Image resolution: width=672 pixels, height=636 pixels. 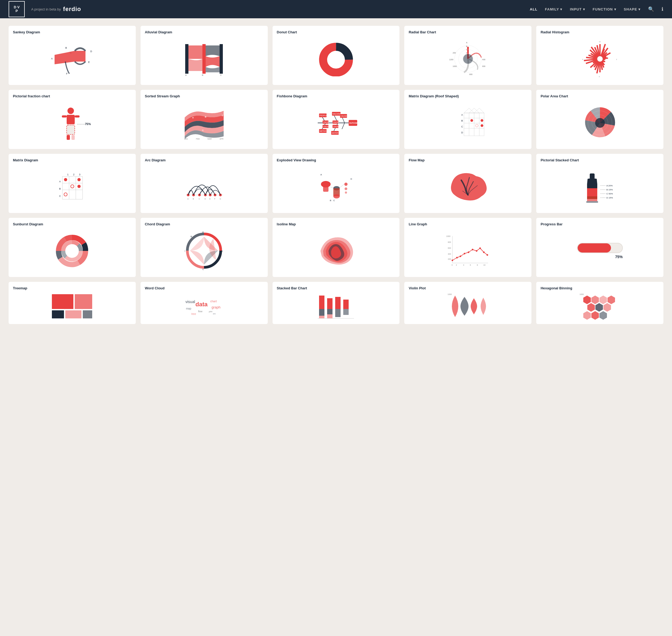 What do you see at coordinates (220, 199) in the screenshot?
I see `svg-text: G` at bounding box center [220, 199].